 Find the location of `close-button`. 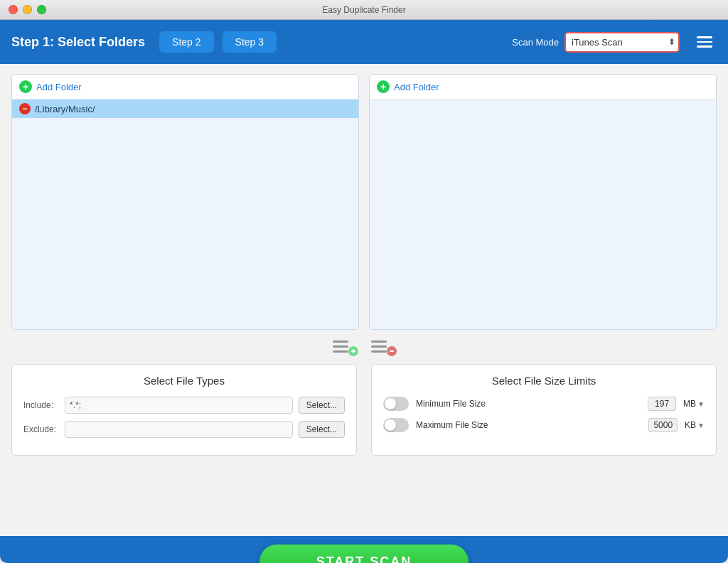

close-button is located at coordinates (13, 10).